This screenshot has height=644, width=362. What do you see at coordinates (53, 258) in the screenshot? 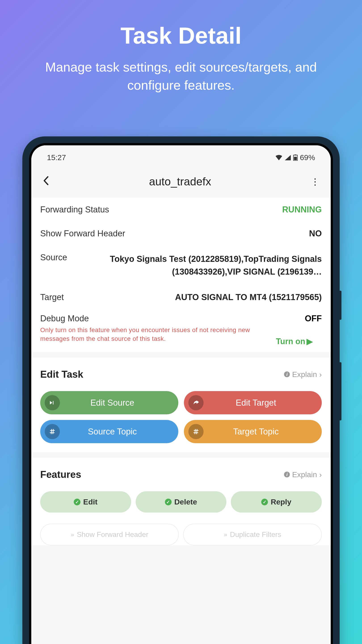
I see `source-label: Source` at bounding box center [53, 258].